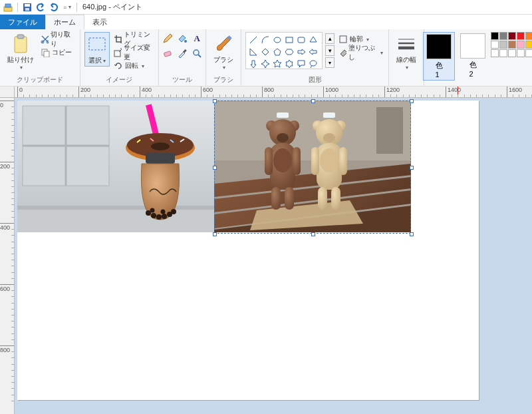  What do you see at coordinates (313, 64) in the screenshot?
I see `shape-callout-oval-icon` at bounding box center [313, 64].